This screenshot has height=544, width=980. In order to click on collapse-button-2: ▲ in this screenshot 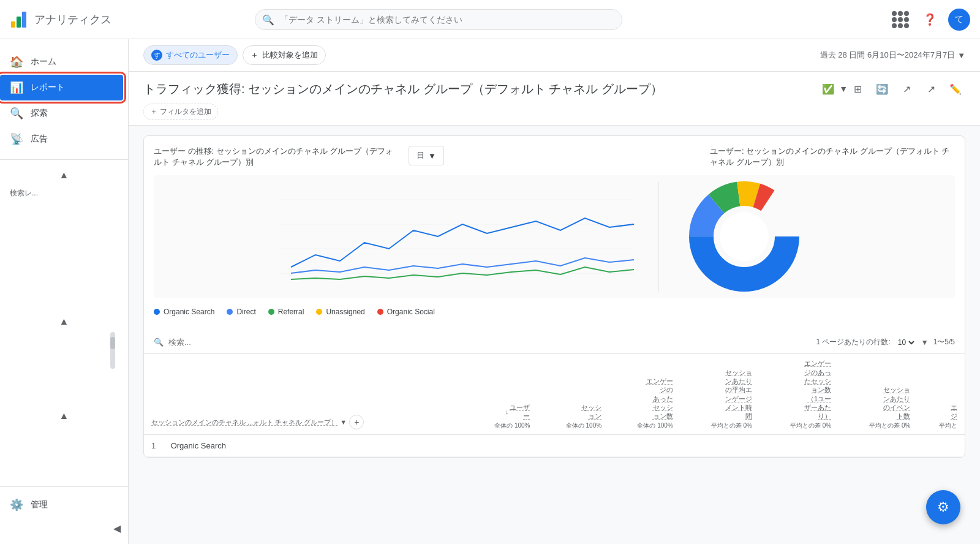, I will do `click(64, 322)`.